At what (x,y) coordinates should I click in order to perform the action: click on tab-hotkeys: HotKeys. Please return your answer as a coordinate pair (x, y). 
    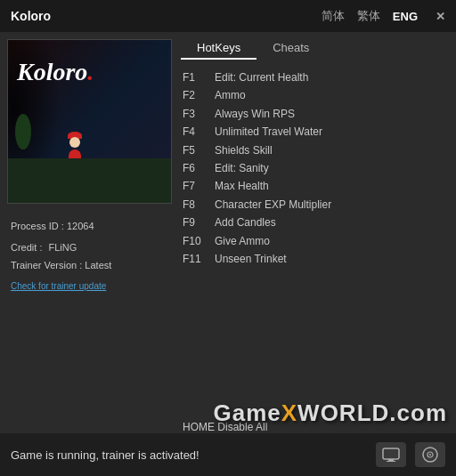
    Looking at the image, I should click on (219, 48).